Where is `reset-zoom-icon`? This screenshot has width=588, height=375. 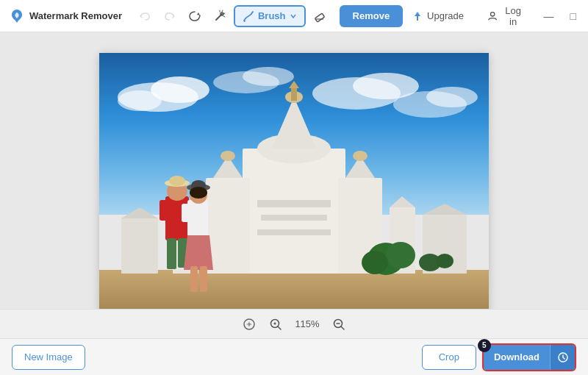
reset-zoom-icon is located at coordinates (249, 324).